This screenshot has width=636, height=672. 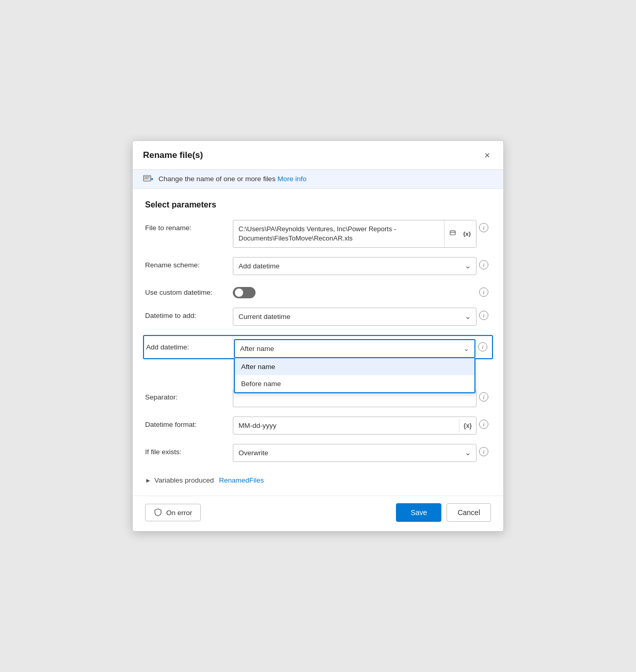 What do you see at coordinates (355, 384) in the screenshot?
I see `dropdown-item-before-name: Before name` at bounding box center [355, 384].